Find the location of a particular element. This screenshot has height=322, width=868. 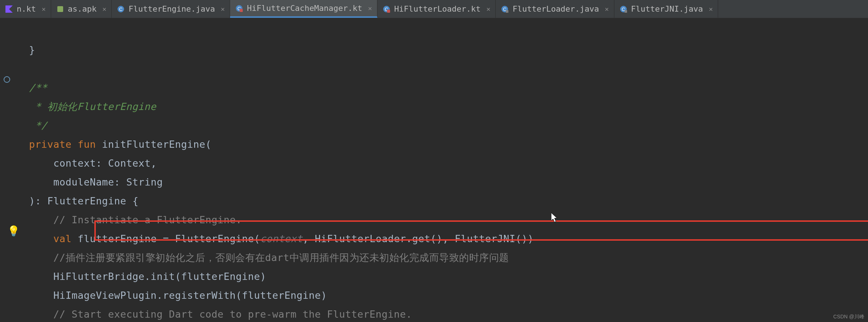

watermark: CSDN @川峰 is located at coordinates (849, 317).